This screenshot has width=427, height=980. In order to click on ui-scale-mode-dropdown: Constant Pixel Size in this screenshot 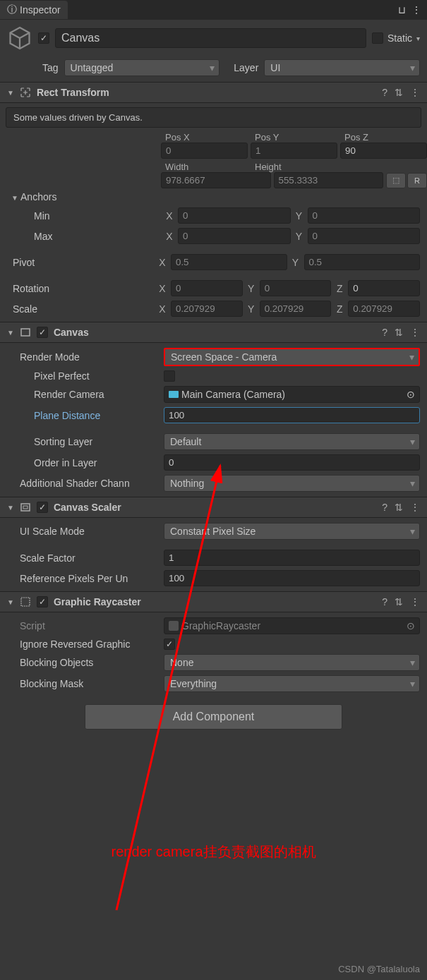, I will do `click(292, 531)`.